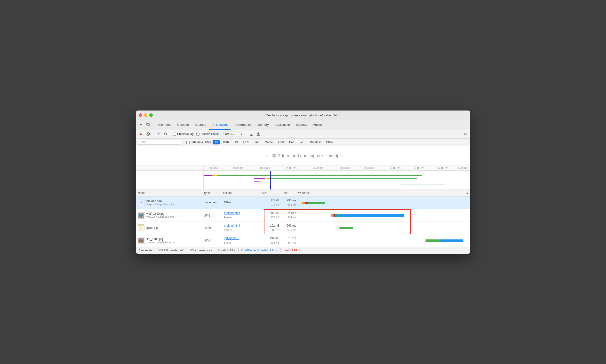 The image size is (606, 364). What do you see at coordinates (257, 142) in the screenshot?
I see `filter-img-button: Img` at bounding box center [257, 142].